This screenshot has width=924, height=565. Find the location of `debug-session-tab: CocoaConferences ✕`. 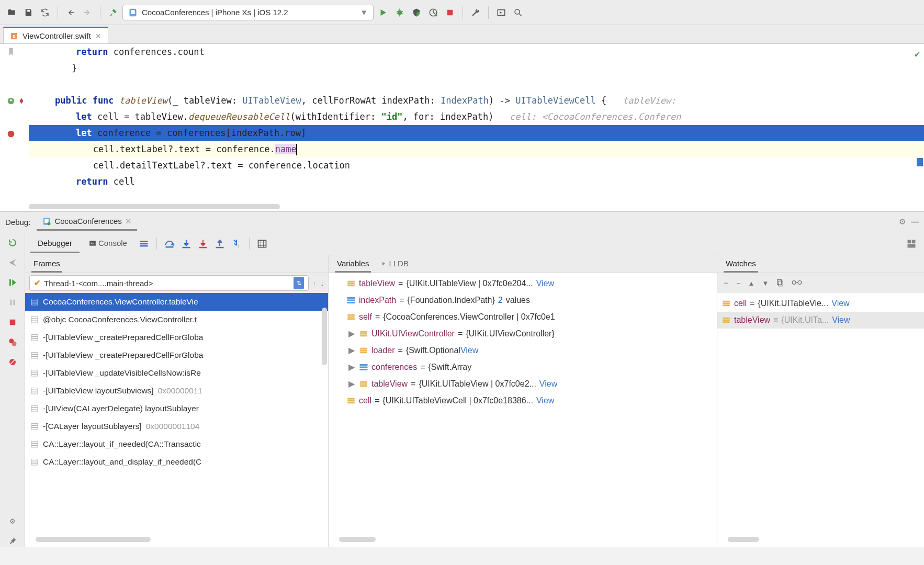

debug-session-tab: CocoaConferences ✕ is located at coordinates (87, 222).